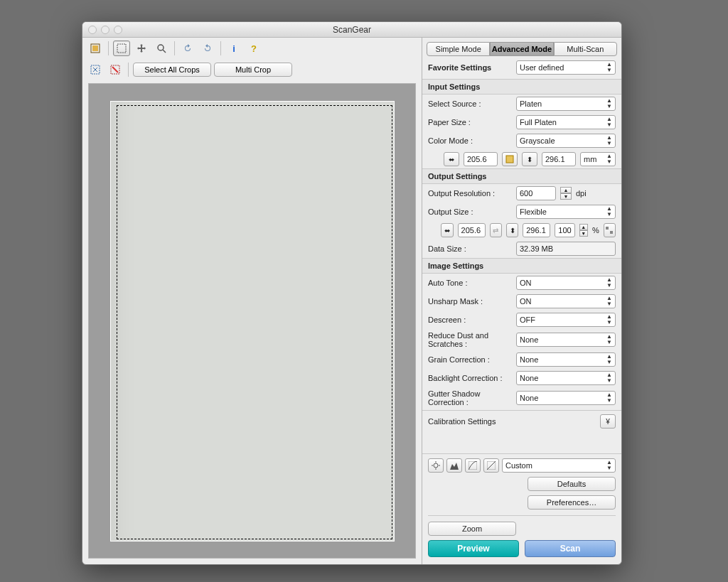 The width and height of the screenshot is (728, 582). What do you see at coordinates (491, 465) in the screenshot?
I see `final-review-icon` at bounding box center [491, 465].